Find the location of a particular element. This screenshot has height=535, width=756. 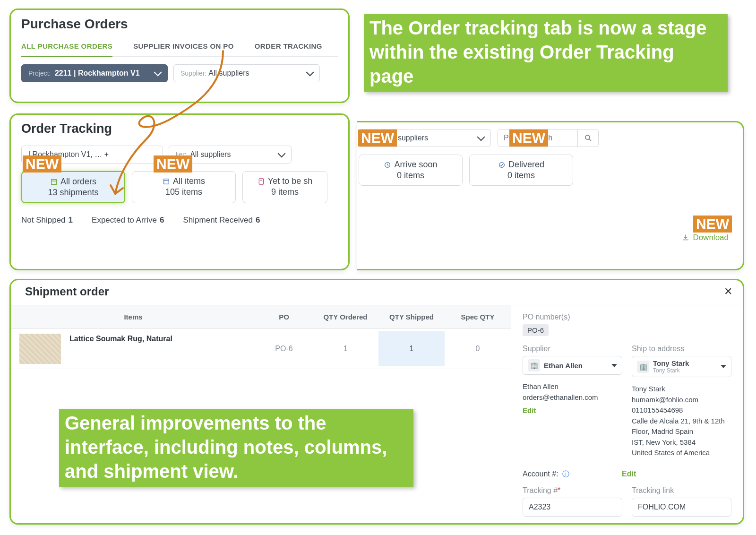

status-not-shipped: Not Shipped1 is located at coordinates (47, 220).